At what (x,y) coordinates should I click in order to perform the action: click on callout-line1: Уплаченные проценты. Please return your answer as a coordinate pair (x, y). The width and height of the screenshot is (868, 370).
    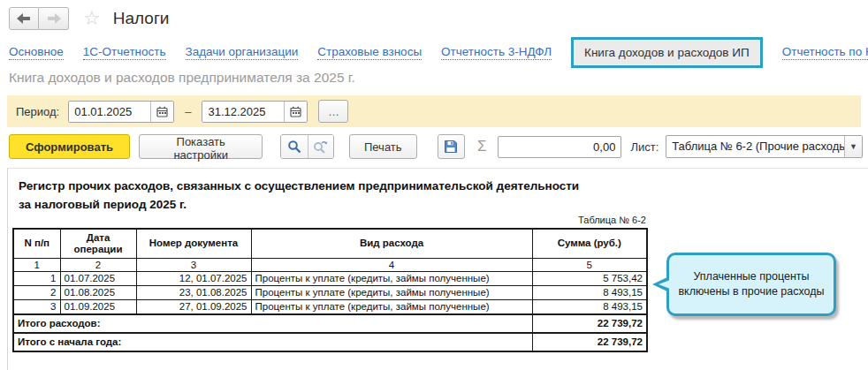
    Looking at the image, I should click on (751, 277).